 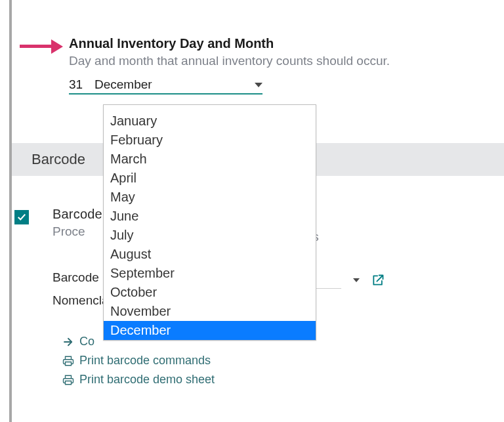 I want to click on barcode-scanner-checkbox, so click(x=22, y=217).